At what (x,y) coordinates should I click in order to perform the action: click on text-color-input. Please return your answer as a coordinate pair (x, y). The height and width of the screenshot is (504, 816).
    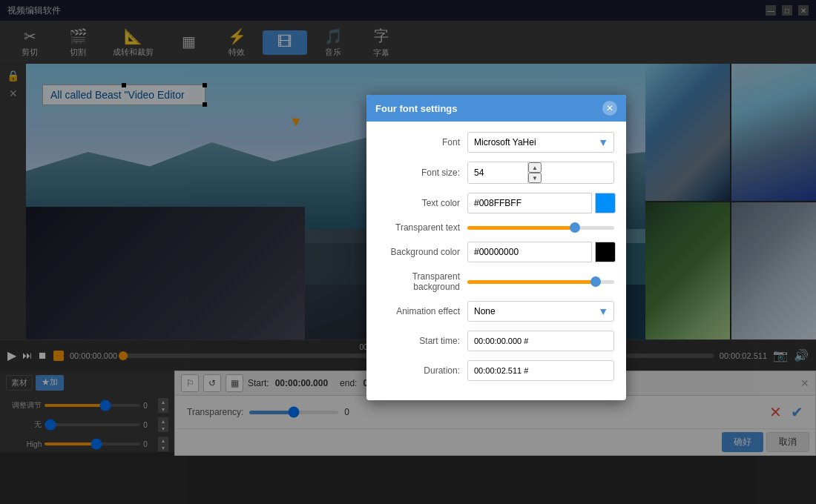
    Looking at the image, I should click on (530, 203).